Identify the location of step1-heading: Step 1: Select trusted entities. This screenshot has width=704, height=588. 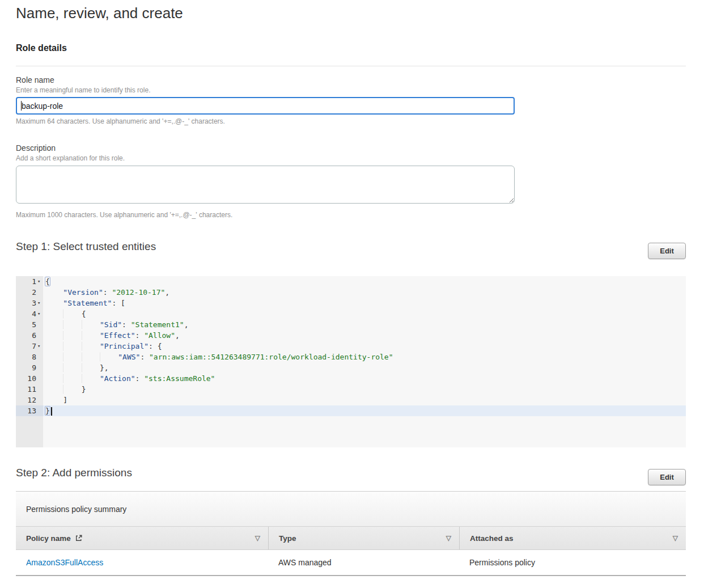
(86, 247).